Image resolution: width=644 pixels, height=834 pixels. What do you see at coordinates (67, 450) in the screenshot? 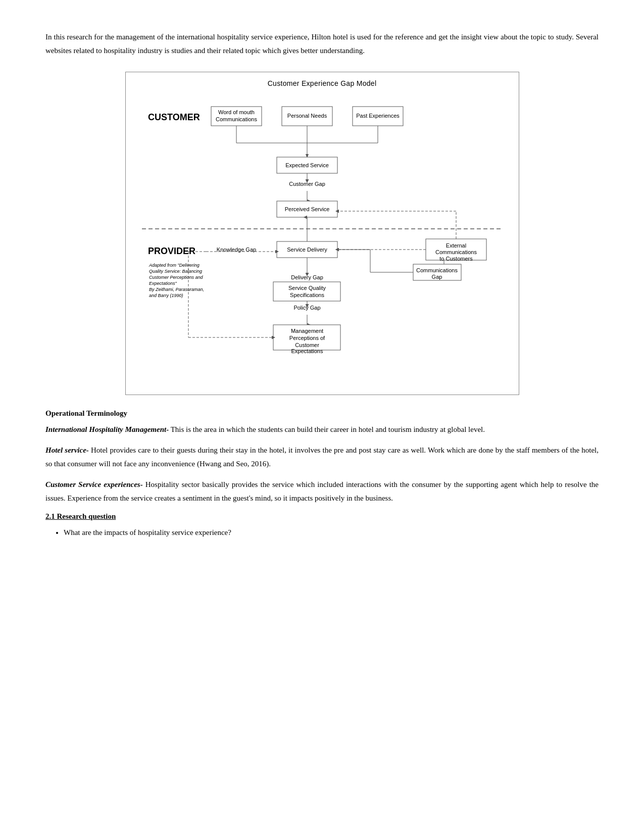
I see `term-name-2: Hotel service-` at bounding box center [67, 450].